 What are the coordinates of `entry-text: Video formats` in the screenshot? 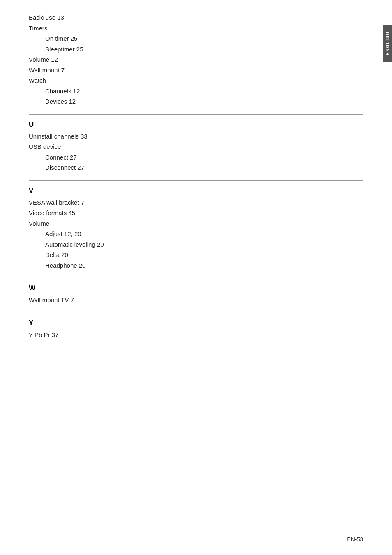 It's located at (48, 213).